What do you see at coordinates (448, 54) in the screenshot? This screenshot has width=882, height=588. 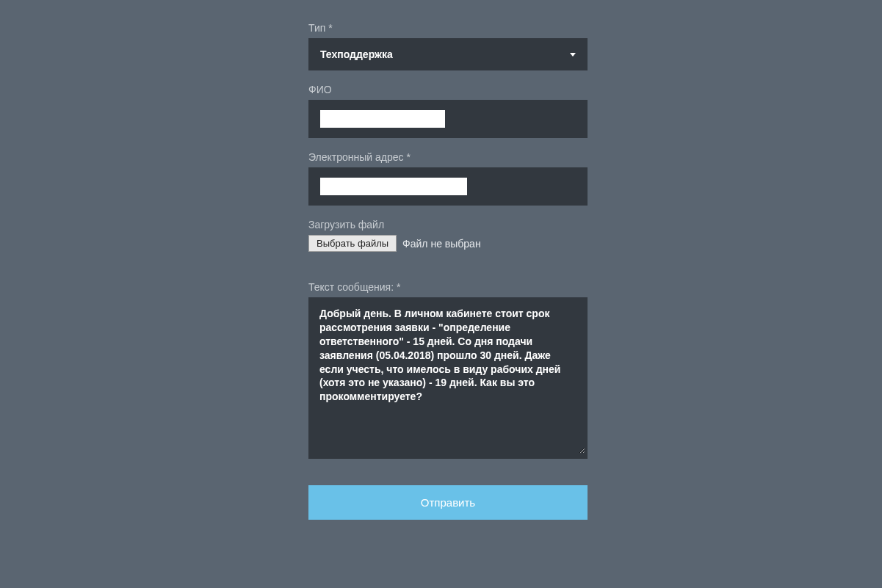 I see `type-select: Техподдержка` at bounding box center [448, 54].